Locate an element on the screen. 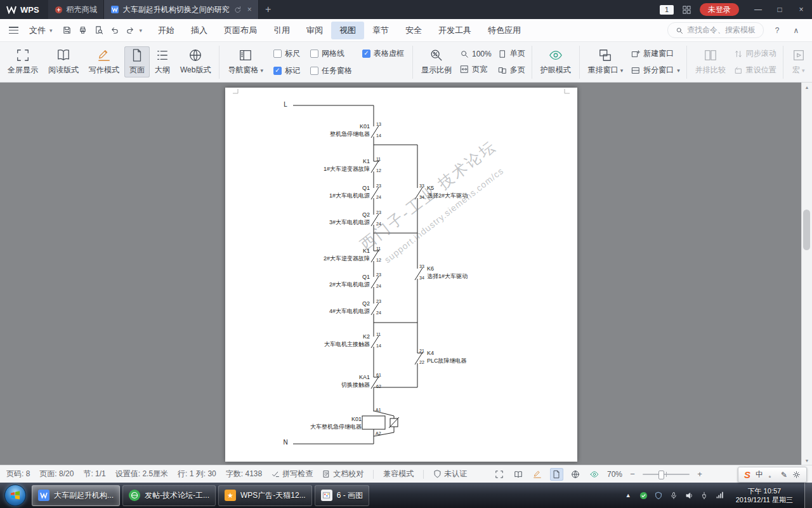  save-button is located at coordinates (67, 30).